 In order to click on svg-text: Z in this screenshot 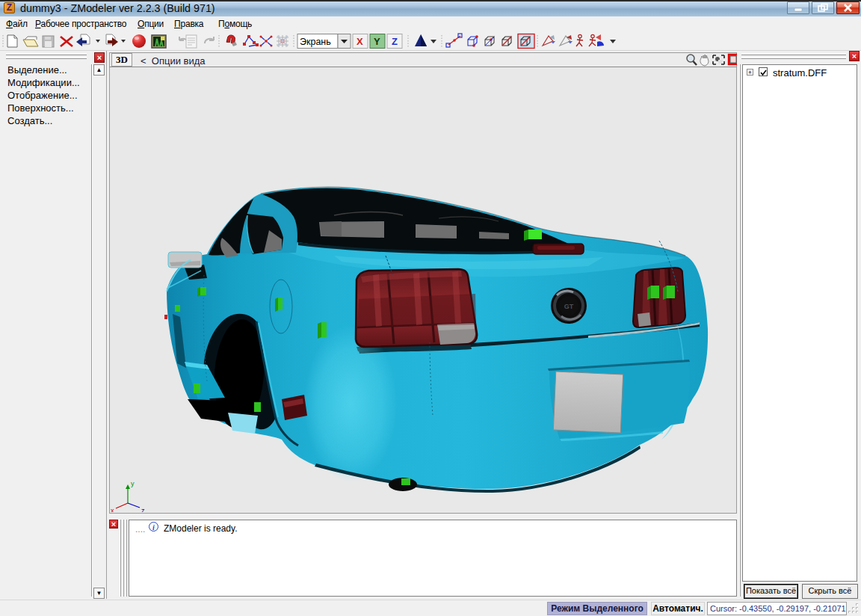, I will do `click(395, 42)`.